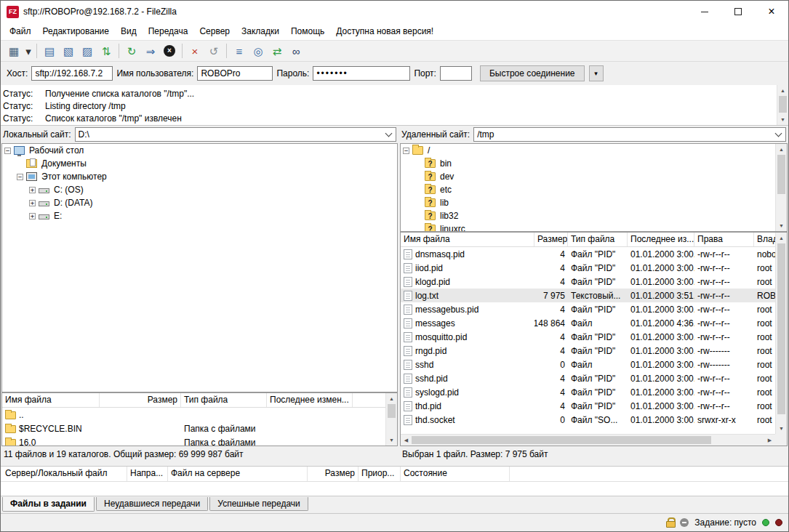  Describe the element at coordinates (738, 12) in the screenshot. I see `maximize-button` at that location.